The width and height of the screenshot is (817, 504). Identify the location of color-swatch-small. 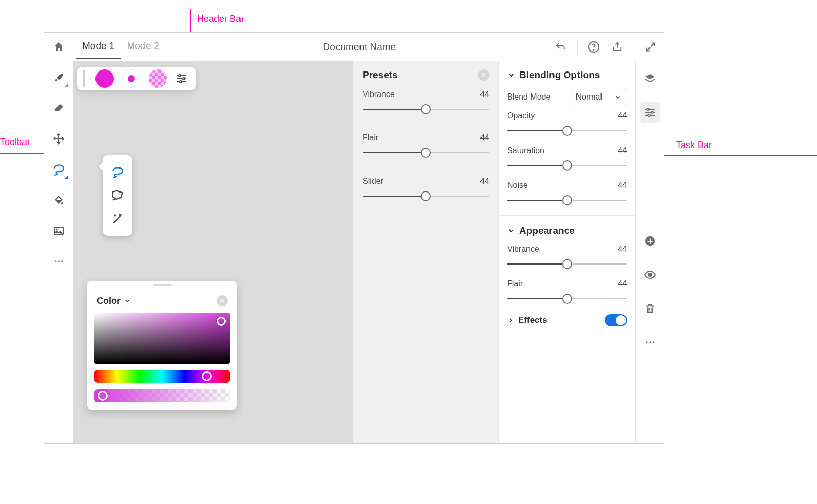
(131, 79).